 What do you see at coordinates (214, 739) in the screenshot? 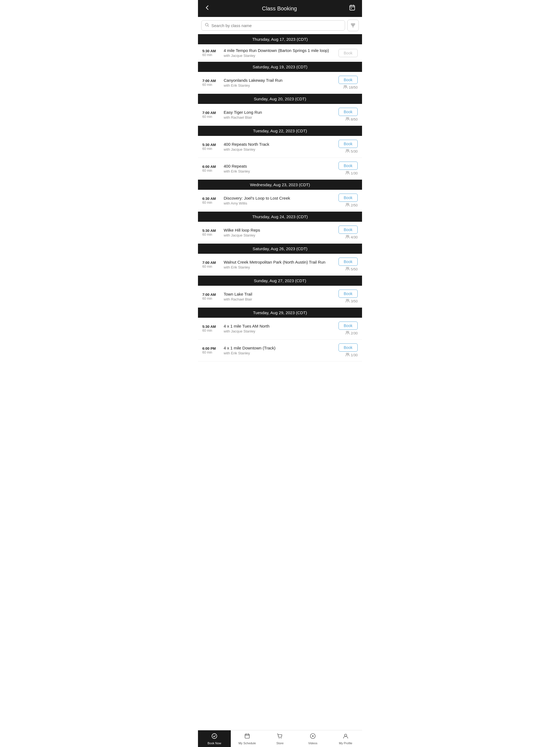
I see `nav-book-now: Book Now` at bounding box center [214, 739].